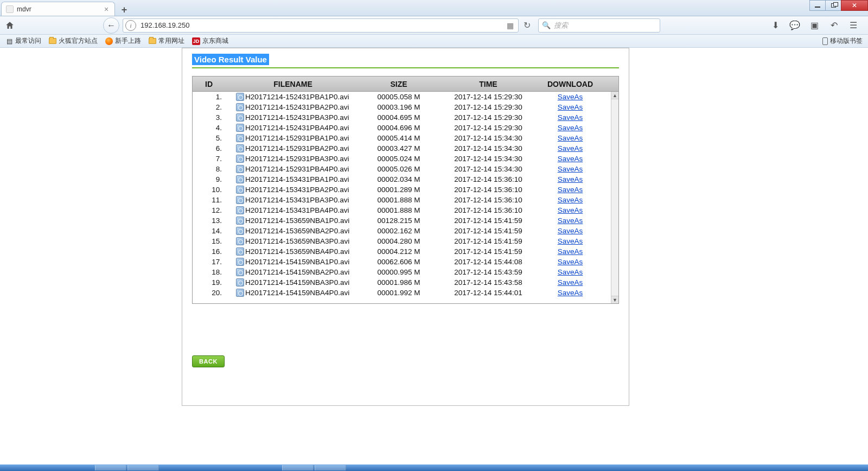 The width and height of the screenshot is (868, 471). What do you see at coordinates (131, 26) in the screenshot?
I see `site-info-icon: i` at bounding box center [131, 26].